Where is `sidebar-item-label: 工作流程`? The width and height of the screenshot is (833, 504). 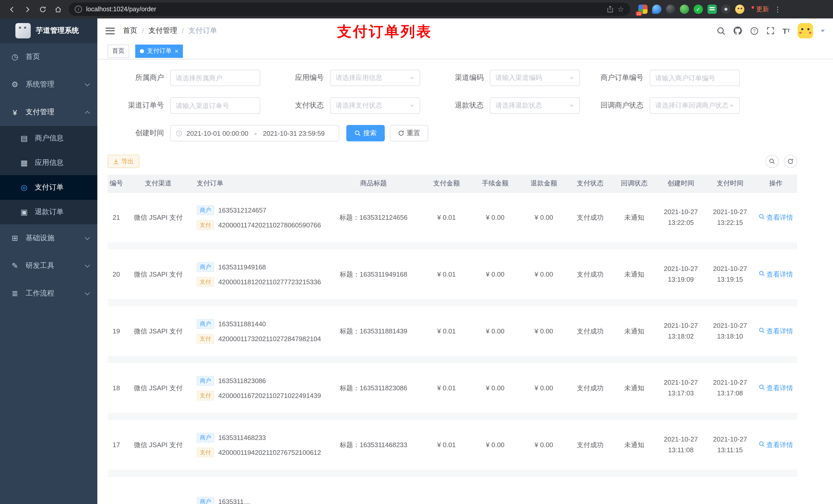
sidebar-item-label: 工作流程 is located at coordinates (55, 293).